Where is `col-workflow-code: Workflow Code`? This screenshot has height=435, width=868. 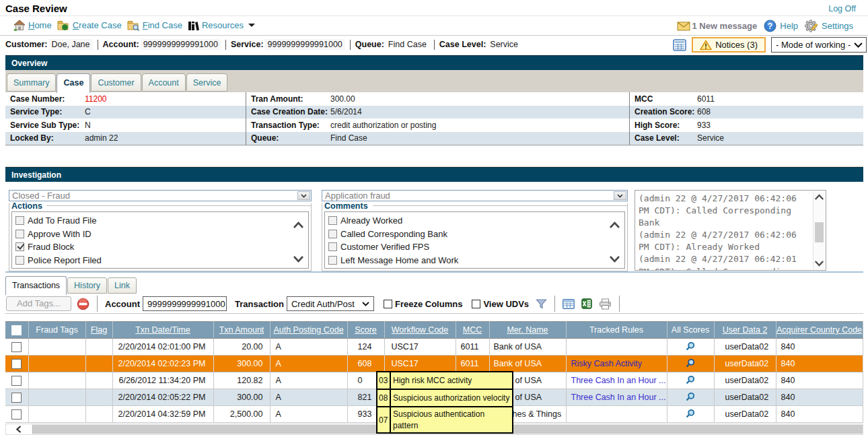
col-workflow-code: Workflow Code is located at coordinates (420, 330).